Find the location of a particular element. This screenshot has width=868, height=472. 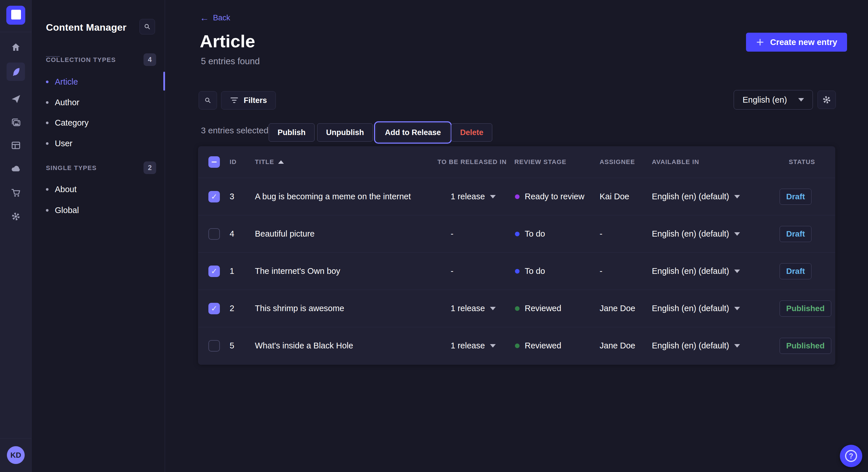

feather-icon is located at coordinates (16, 72).